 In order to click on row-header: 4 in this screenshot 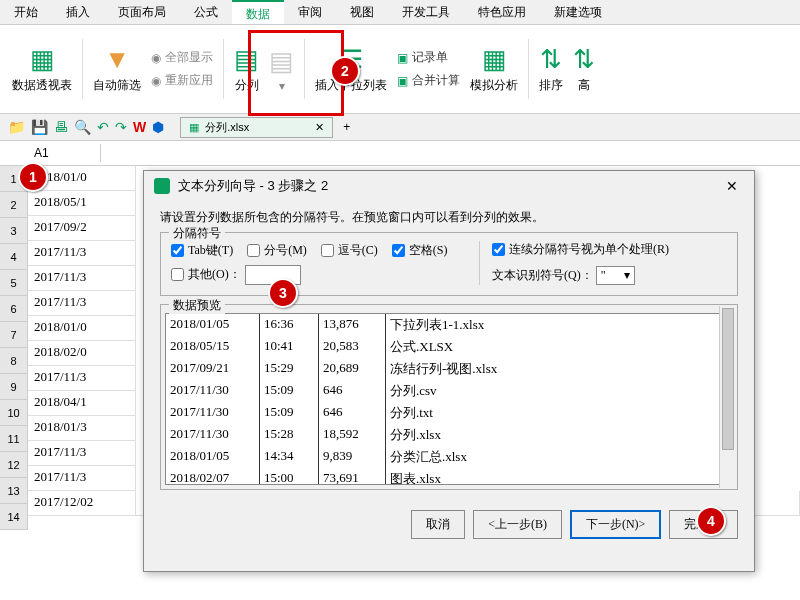, I will do `click(14, 257)`.